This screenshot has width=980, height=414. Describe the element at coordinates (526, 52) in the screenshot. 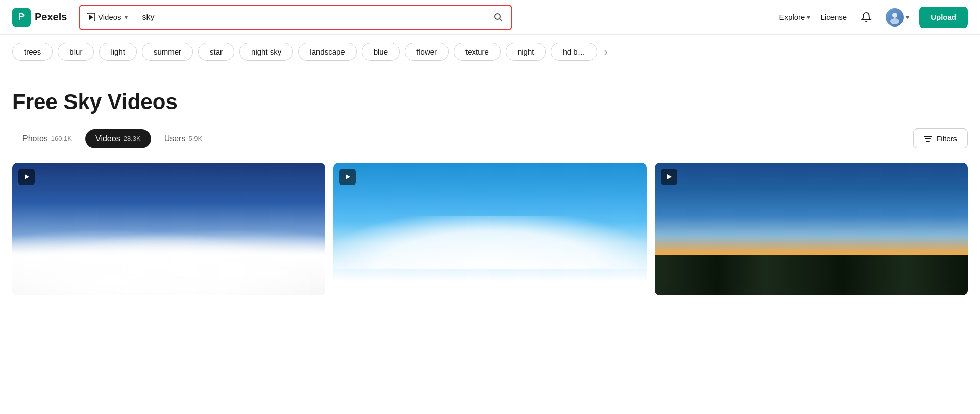

I see `tag-night: night` at that location.